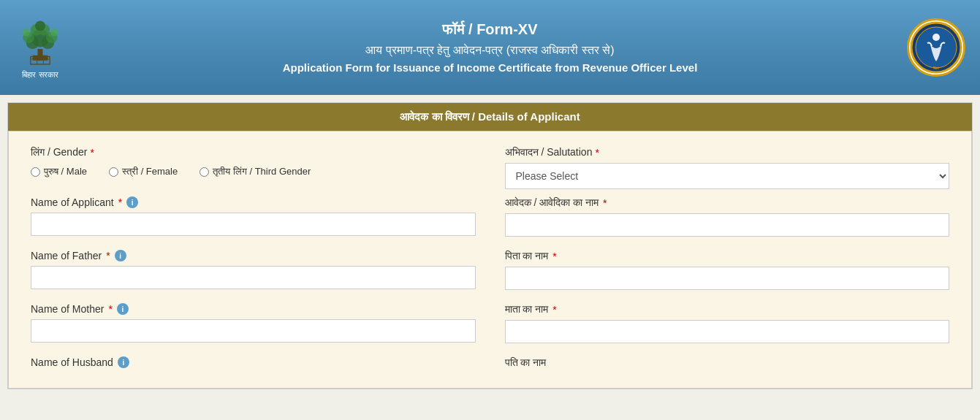 This screenshot has width=980, height=420. What do you see at coordinates (40, 42) in the screenshot?
I see `bihar-tree-icon` at bounding box center [40, 42].